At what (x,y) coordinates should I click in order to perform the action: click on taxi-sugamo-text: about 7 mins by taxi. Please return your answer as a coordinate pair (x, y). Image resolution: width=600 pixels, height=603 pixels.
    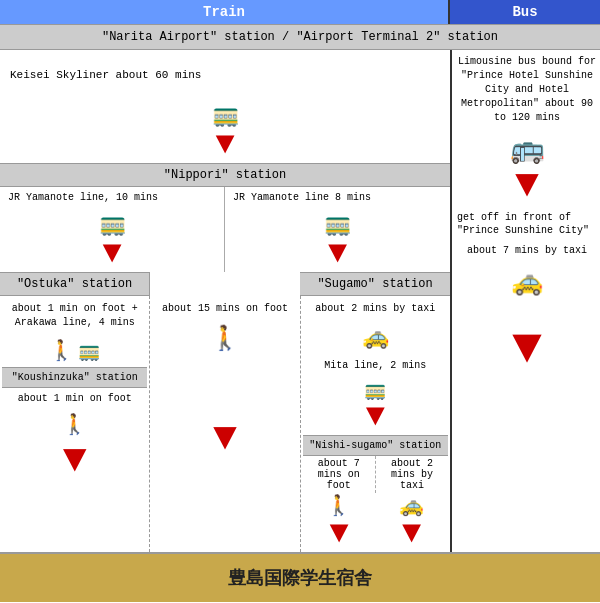
    Looking at the image, I should click on (526, 251).